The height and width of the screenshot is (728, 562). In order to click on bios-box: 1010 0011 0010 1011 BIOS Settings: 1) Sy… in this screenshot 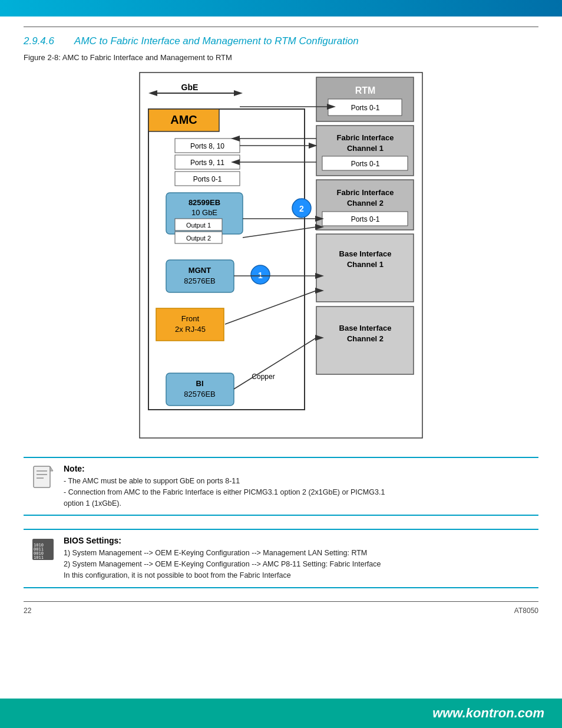, I will do `click(281, 558)`.